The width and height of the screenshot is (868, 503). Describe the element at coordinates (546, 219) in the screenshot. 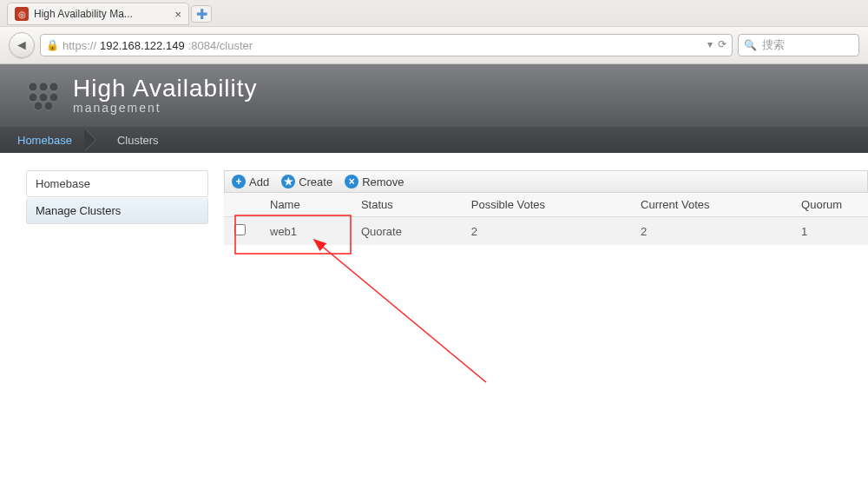

I see `cluster-table: Name Status Possible Votes Current Votes…` at that location.